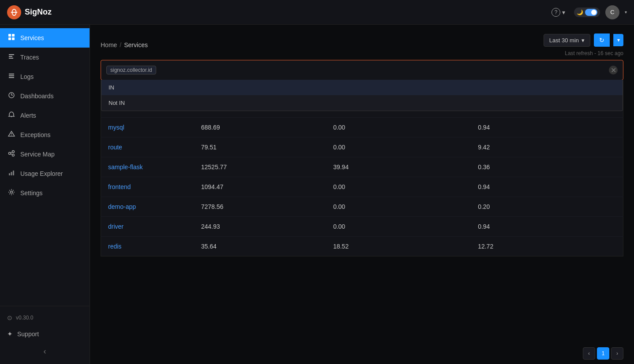  I want to click on settings-label: Settings, so click(32, 193).